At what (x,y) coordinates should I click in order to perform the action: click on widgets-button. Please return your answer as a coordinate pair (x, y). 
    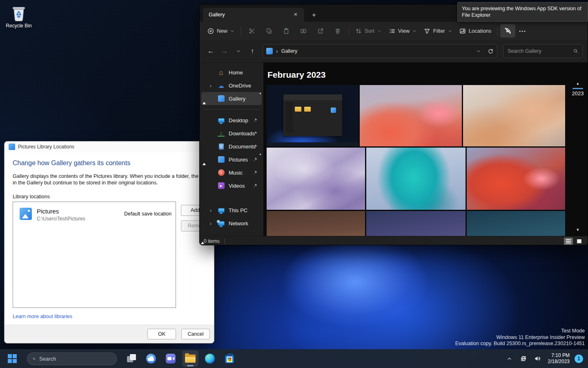
    Looking at the image, I should click on (151, 359).